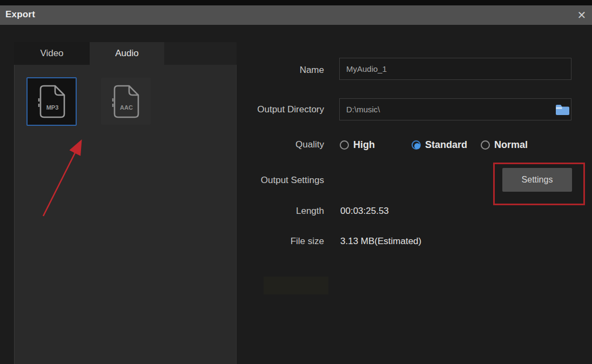 This screenshot has width=592, height=364. What do you see at coordinates (200, 53) in the screenshot?
I see `tab-row-spacer` at bounding box center [200, 53].